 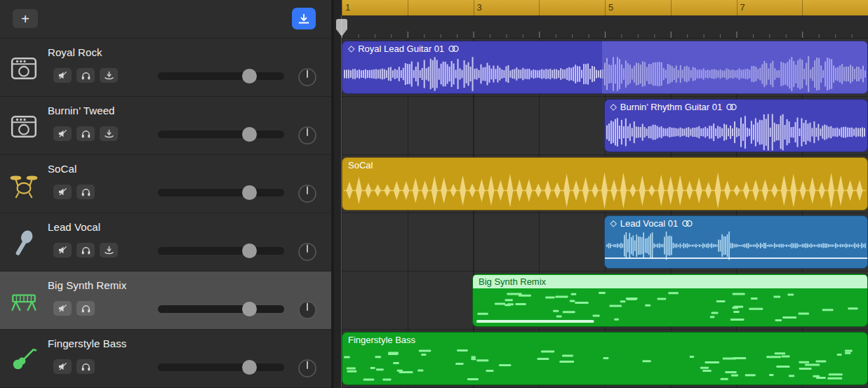 I want to click on region-header: ◇ Lead Vocal 01, so click(x=653, y=223).